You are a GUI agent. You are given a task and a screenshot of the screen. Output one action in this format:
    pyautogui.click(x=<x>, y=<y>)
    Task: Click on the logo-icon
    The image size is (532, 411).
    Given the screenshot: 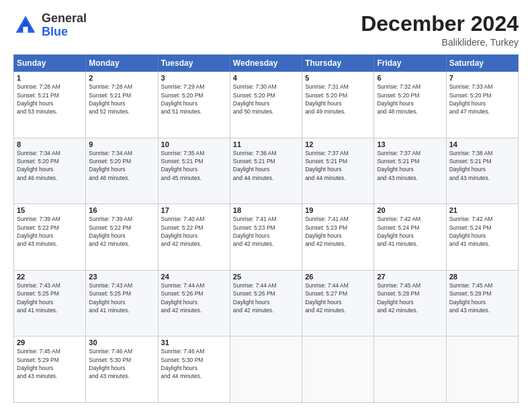 What is the action you would take?
    pyautogui.click(x=26, y=26)
    